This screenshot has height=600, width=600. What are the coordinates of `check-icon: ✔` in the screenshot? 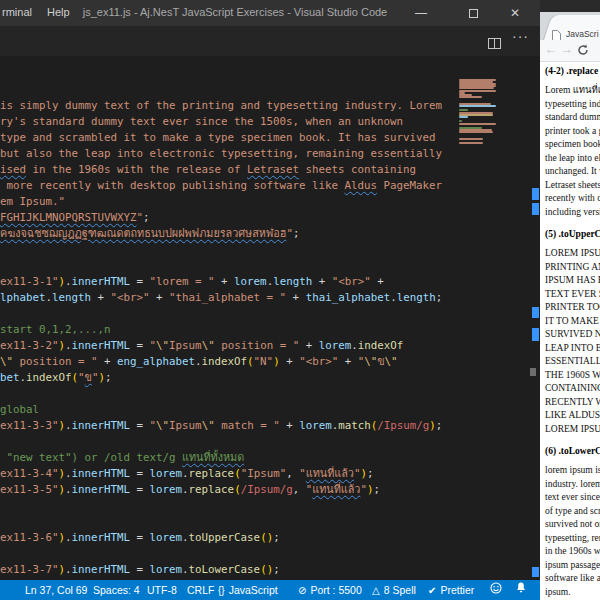 It's located at (432, 590).